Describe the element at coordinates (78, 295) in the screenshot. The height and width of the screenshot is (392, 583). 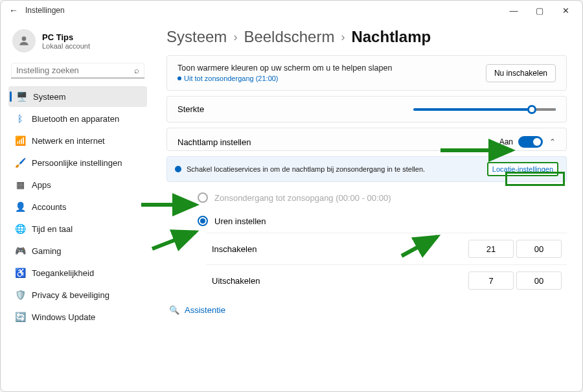
I see `sidebar-item-privacy: 🛡️Privacy & beveiliging` at that location.